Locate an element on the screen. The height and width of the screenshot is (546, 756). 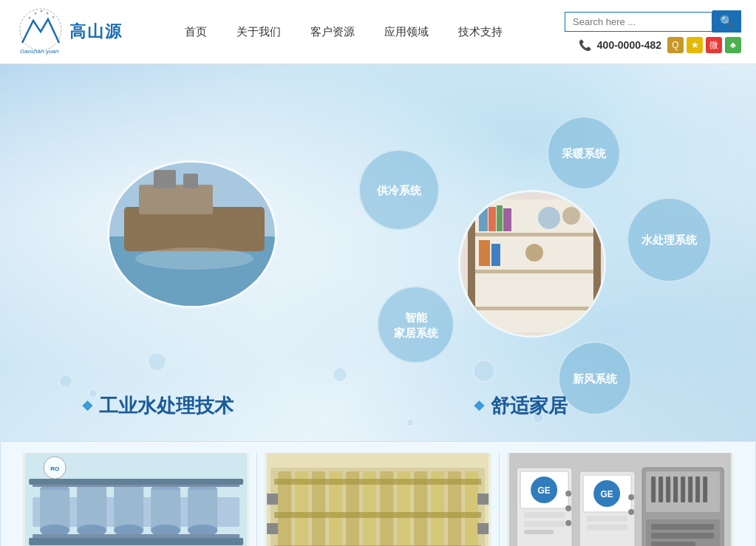
search-bar: 🔍 is located at coordinates (653, 21).